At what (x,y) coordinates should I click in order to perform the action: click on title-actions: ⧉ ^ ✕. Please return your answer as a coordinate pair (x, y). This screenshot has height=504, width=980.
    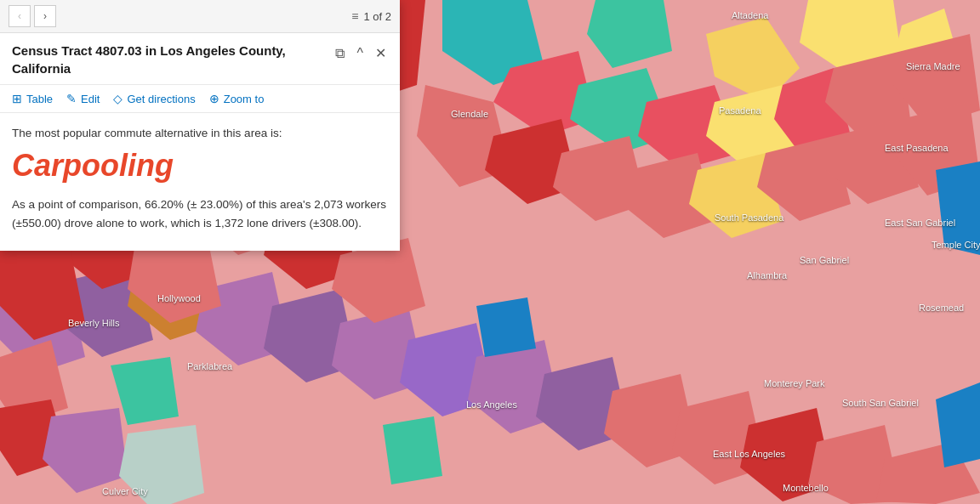
    Looking at the image, I should click on (361, 53).